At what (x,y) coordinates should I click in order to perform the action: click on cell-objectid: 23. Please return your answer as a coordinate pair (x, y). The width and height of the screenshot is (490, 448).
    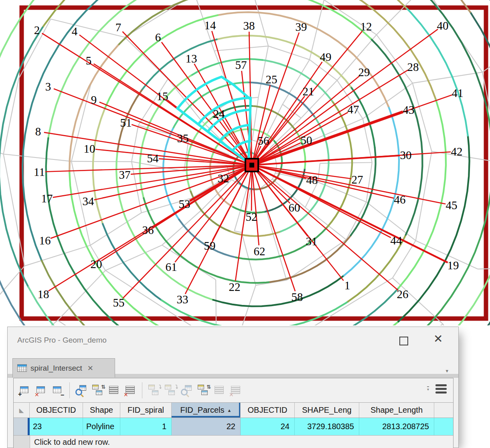
    Looking at the image, I should click on (56, 426).